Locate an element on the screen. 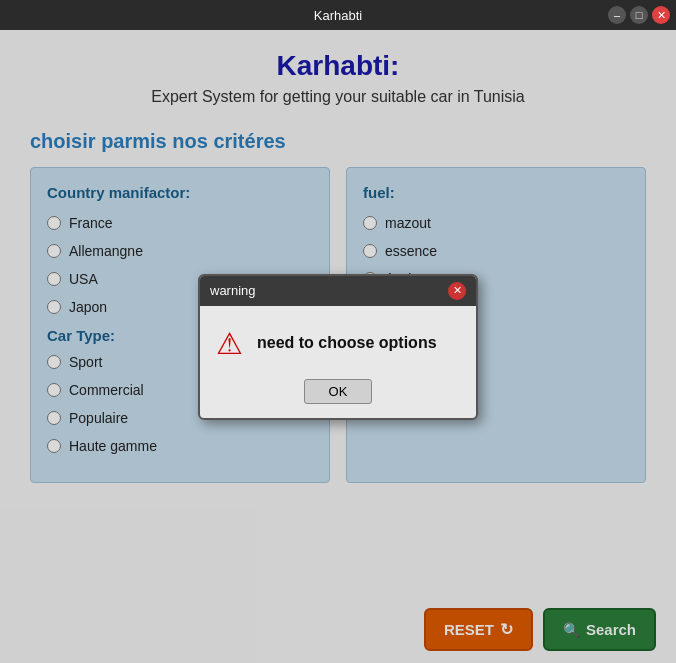 This screenshot has width=676, height=663. modal-close-button: ✕ is located at coordinates (457, 291).